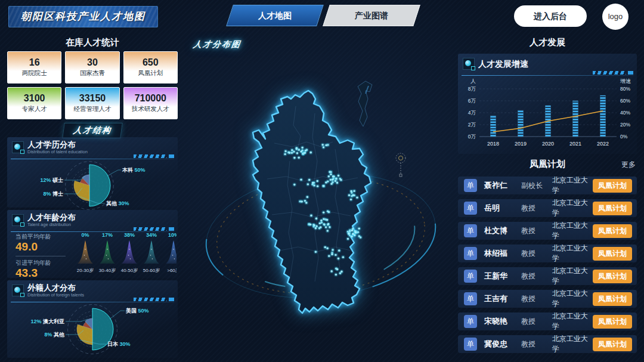  I want to click on top-tabs: 人才地图 产业图谱, so click(323, 16).